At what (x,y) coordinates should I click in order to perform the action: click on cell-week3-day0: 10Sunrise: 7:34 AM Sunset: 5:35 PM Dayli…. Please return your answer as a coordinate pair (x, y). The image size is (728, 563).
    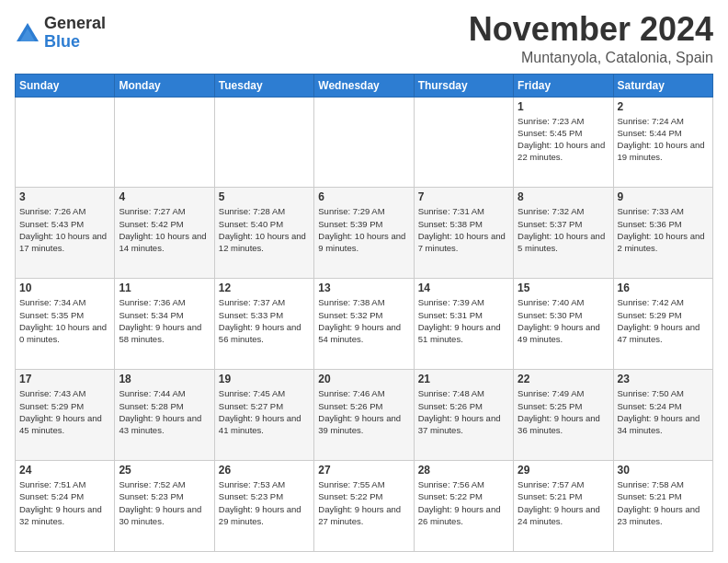
    Looking at the image, I should click on (65, 324).